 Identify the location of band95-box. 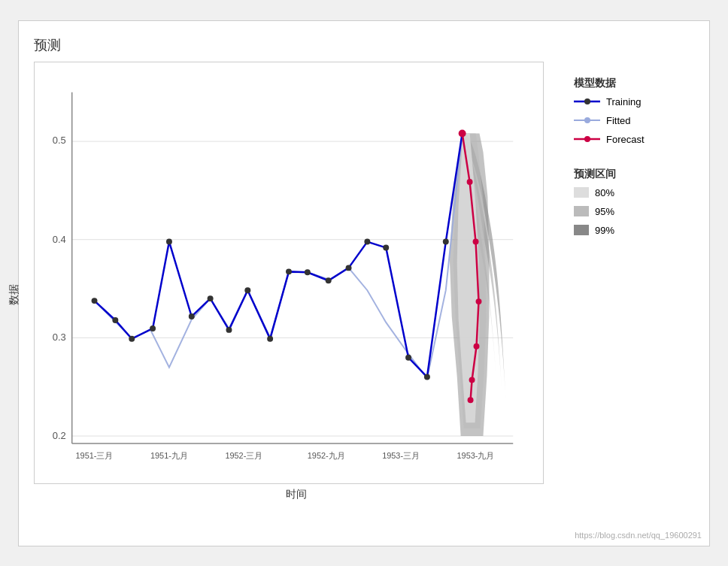
(581, 211).